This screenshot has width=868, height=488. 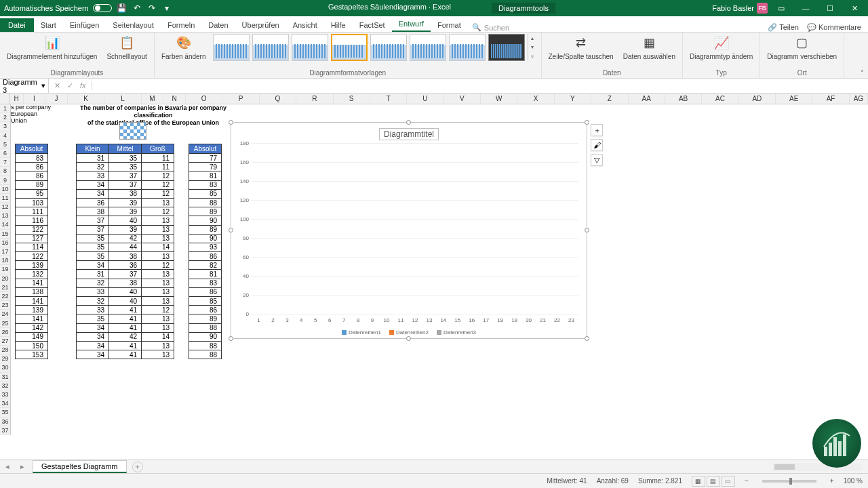 I want to click on row-header: 28, so click(x=5, y=350).